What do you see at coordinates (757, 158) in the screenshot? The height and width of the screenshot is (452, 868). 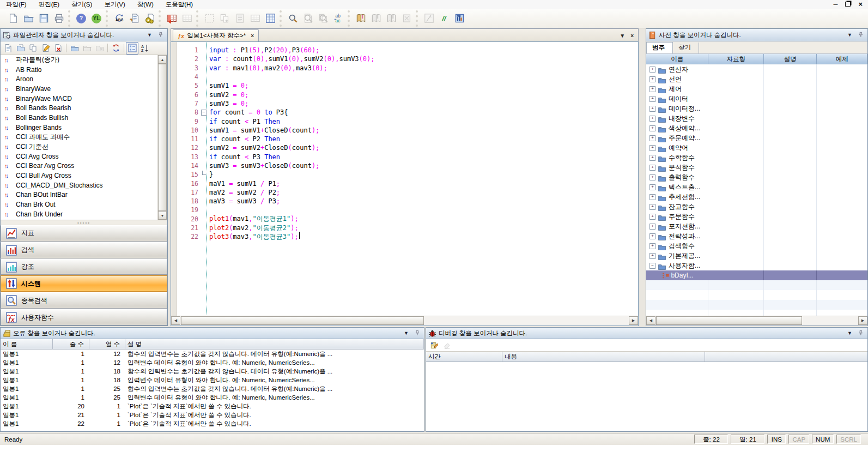 I see `dictionary-folder-row: +수학함수` at bounding box center [757, 158].